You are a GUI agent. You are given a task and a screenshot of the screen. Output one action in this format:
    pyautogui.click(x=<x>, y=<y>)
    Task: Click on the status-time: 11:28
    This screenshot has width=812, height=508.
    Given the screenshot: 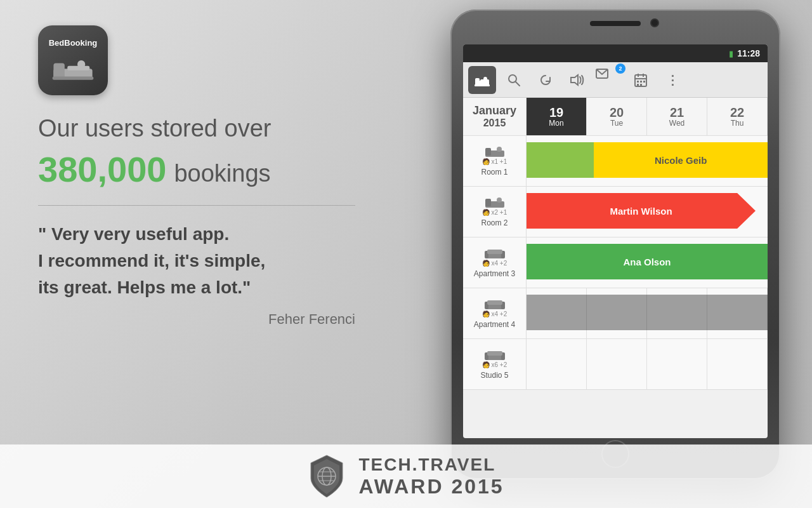 What is the action you would take?
    pyautogui.click(x=749, y=53)
    